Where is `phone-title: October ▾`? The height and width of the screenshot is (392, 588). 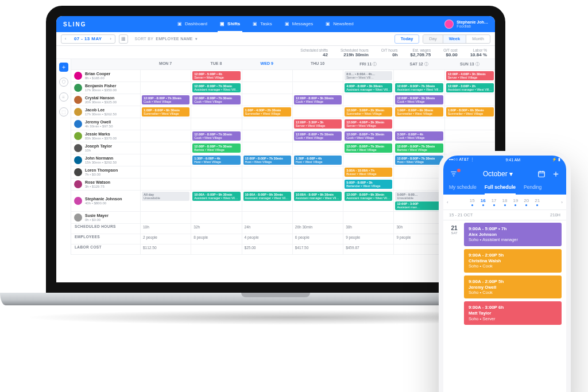
phone-title: October ▾ is located at coordinates (498, 174).